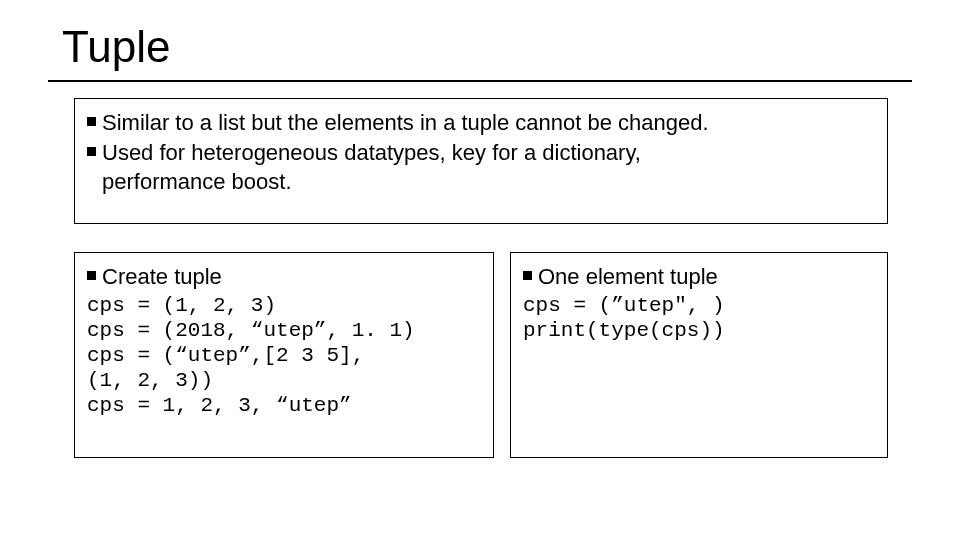  What do you see at coordinates (699, 330) in the screenshot?
I see `code-line: print(type(cps))` at bounding box center [699, 330].